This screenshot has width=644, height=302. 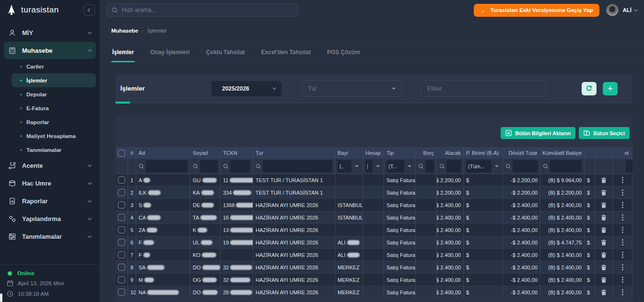 I want to click on sidebar-subitem-i̇şlemler: İşlemler, so click(x=54, y=81).